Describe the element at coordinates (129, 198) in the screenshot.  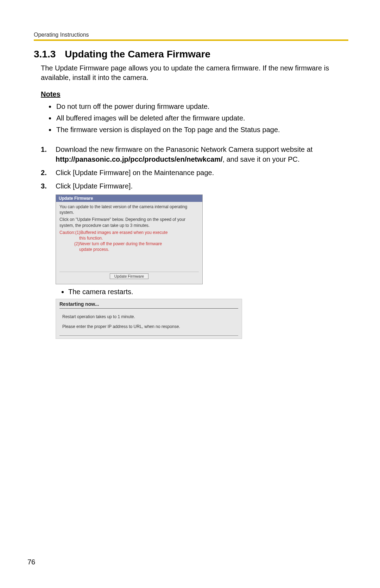
I see `dialog-titlebar: Update Firmware` at that location.